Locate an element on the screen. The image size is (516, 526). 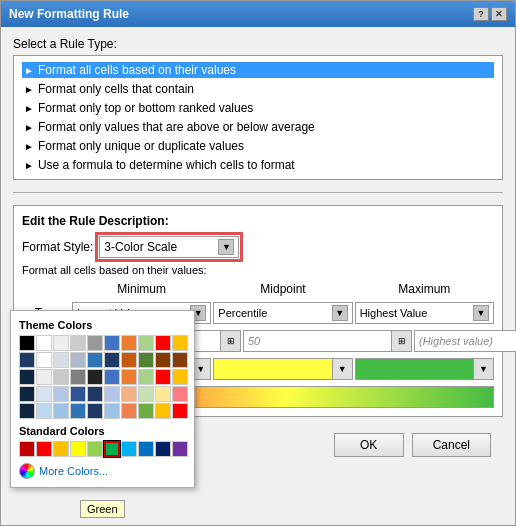
type-dropdown-2: Highest Value ▼ is located at coordinates (424, 313).